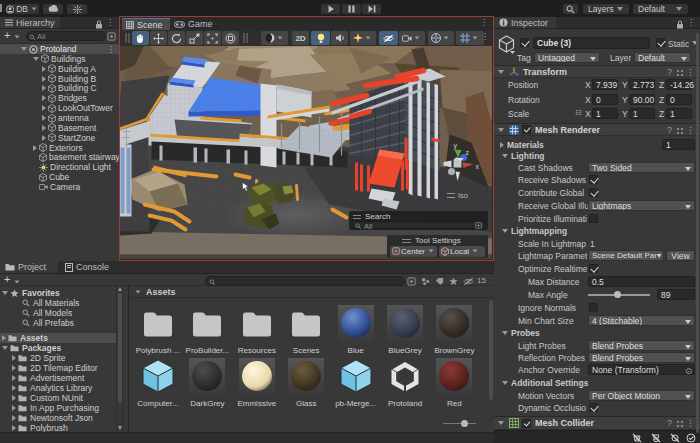  I want to click on svg-text: x, so click(478, 166).